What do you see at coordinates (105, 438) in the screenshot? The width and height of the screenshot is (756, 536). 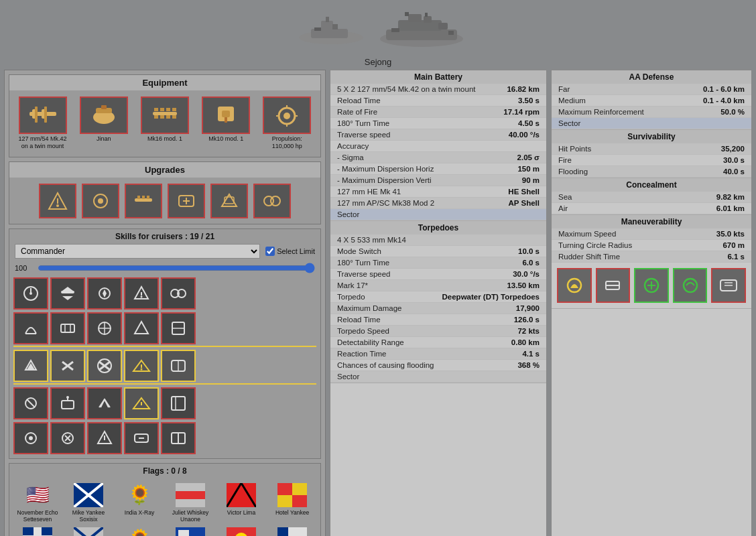 I see `skill-cell-r5c3` at bounding box center [105, 438].